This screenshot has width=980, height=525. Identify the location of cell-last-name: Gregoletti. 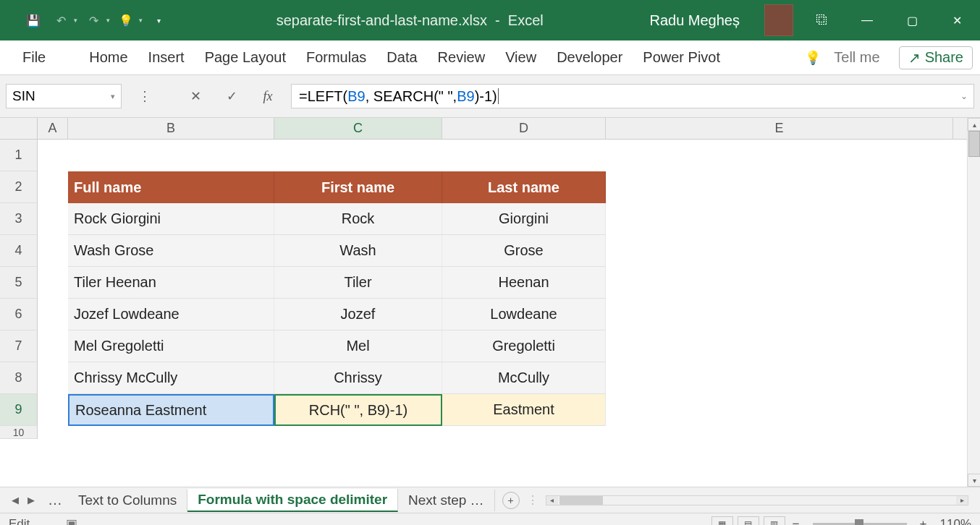
(524, 346).